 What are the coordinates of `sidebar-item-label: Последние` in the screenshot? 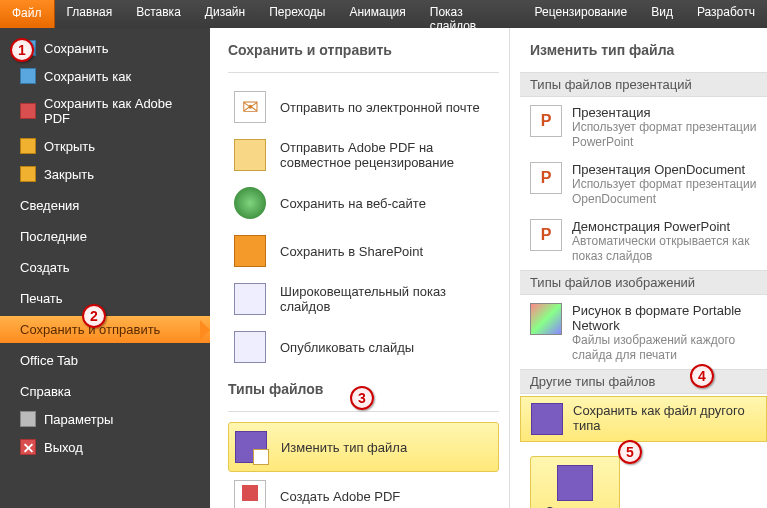 It's located at (54, 236).